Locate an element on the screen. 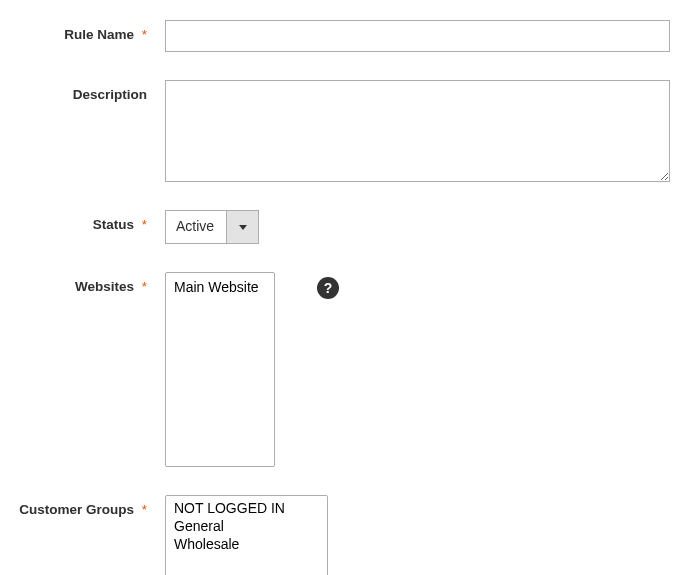 The width and height of the screenshot is (679, 575). description-label-wrap: Description is located at coordinates (88, 91).